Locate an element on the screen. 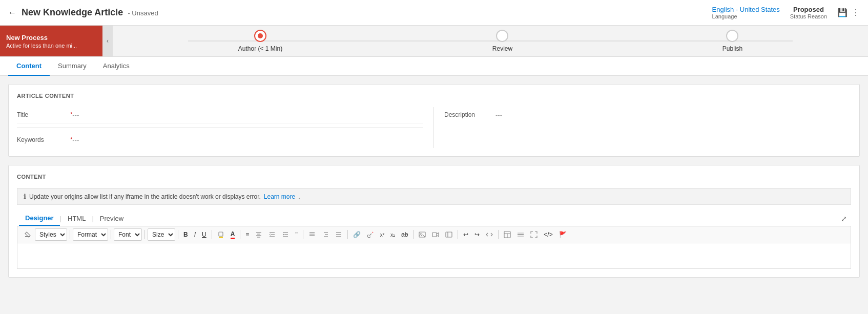 The height and width of the screenshot is (314, 868). tab-summary: Summary is located at coordinates (72, 67).